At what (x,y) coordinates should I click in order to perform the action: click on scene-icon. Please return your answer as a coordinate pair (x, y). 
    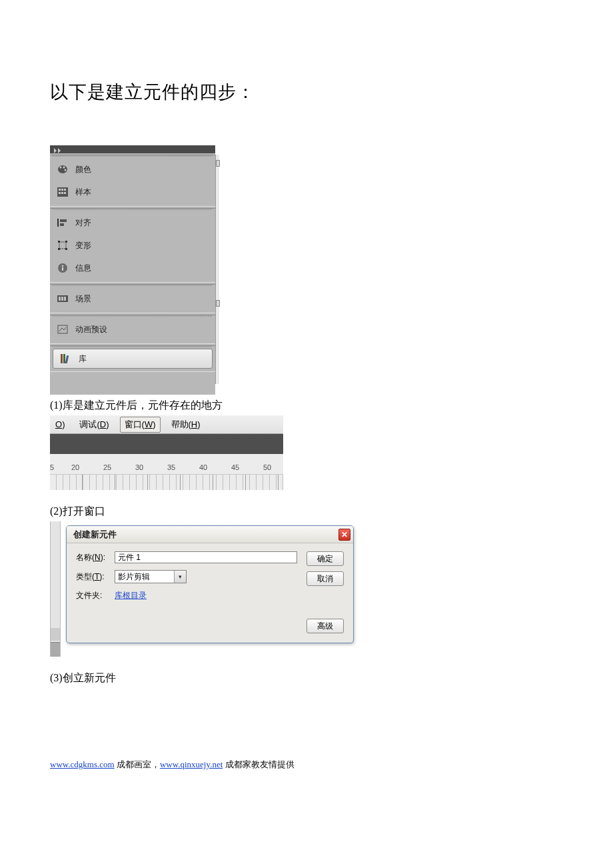
    Looking at the image, I should click on (63, 299).